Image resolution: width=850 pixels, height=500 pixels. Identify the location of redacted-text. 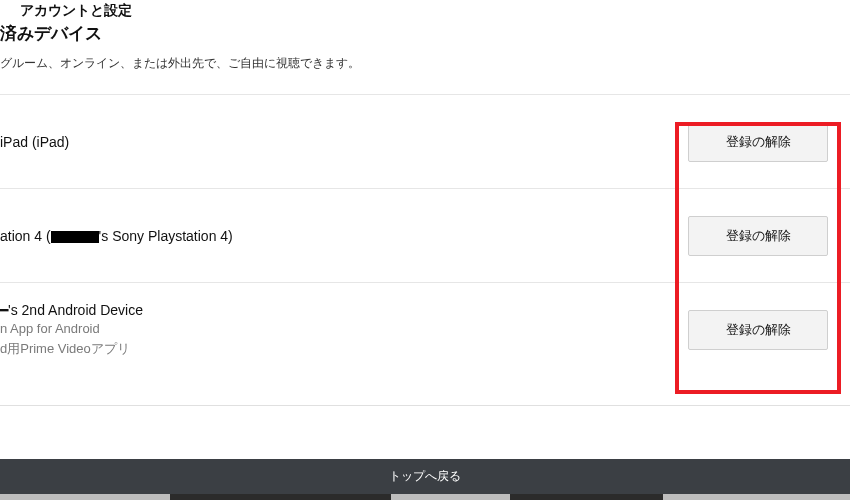
(75, 237).